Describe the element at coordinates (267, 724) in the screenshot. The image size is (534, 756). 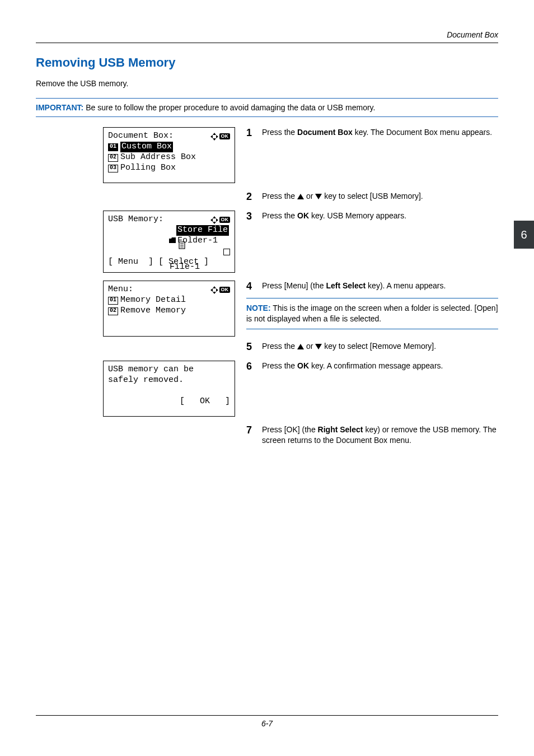
I see `page-number: 6-7` at that location.